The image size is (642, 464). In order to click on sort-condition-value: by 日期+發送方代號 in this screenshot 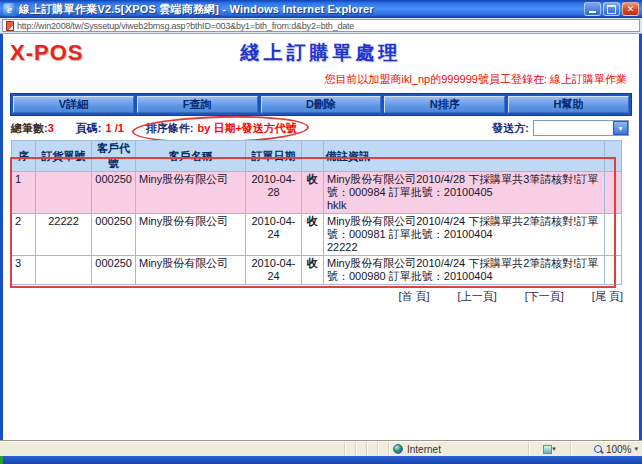, I will do `click(248, 128)`.